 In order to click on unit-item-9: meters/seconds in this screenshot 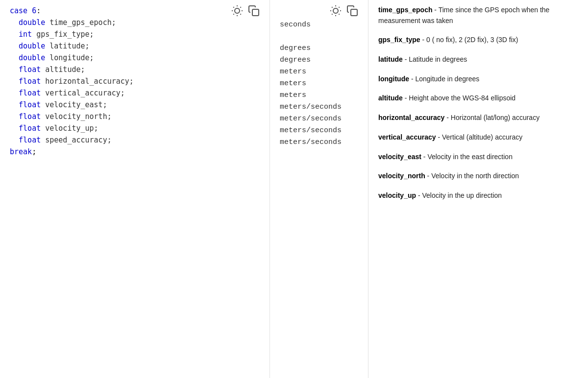, I will do `click(319, 142)`.